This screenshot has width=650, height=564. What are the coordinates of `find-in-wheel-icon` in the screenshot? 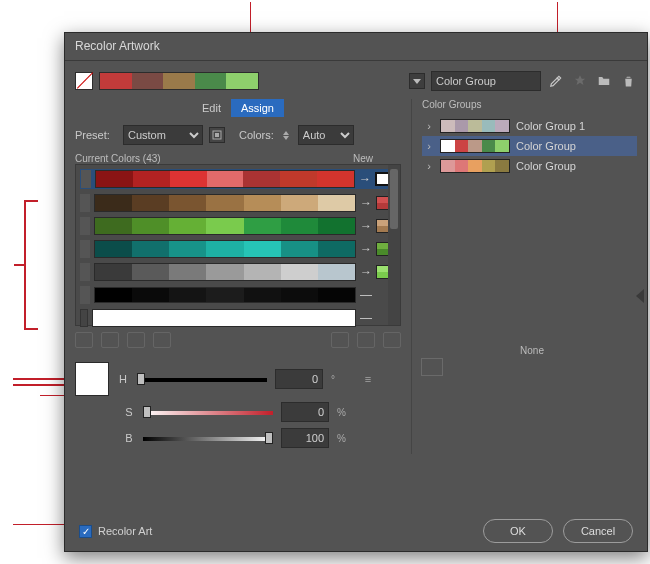 It's located at (392, 340).